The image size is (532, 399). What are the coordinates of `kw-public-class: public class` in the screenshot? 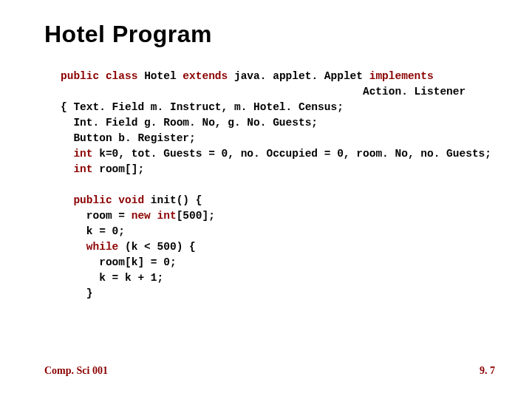 It's located at (102, 76).